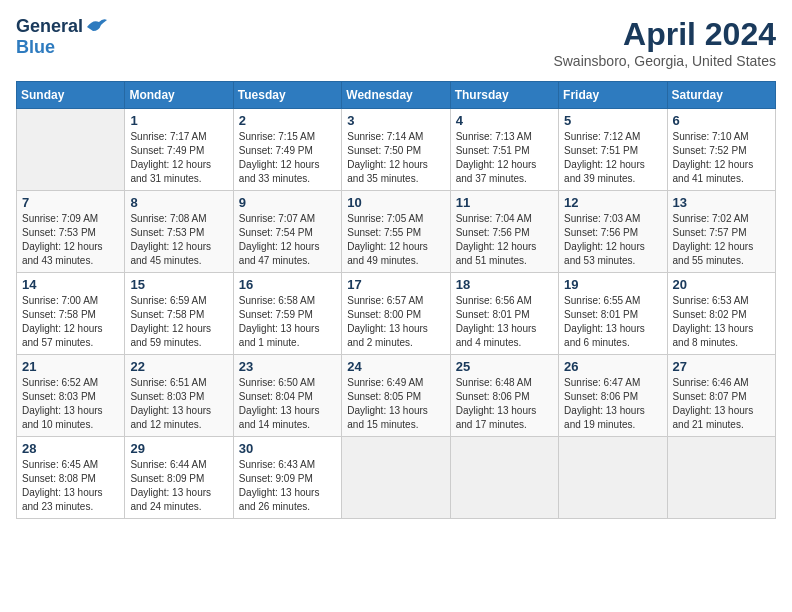 The width and height of the screenshot is (792, 612). Describe the element at coordinates (612, 404) in the screenshot. I see `day-info: Sunrise: 6:47 AMSunset: 8:06 PMDaylight:…` at that location.